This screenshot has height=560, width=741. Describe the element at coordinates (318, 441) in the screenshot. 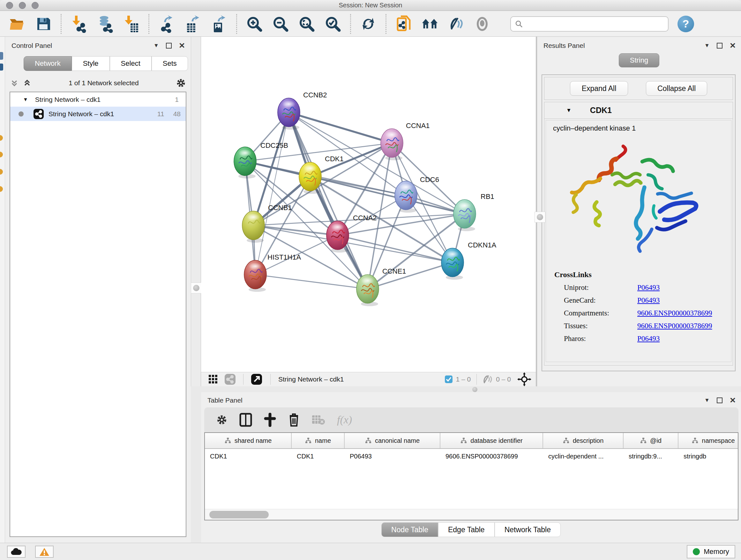

I see `column-header-name: name` at that location.